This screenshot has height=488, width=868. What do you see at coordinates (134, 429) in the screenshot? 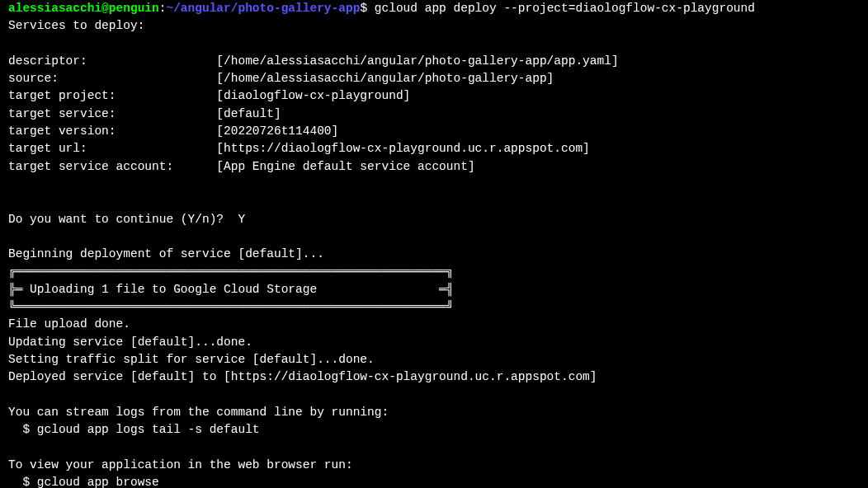
I see `logs-cmd-line: $ gcloud app logs tail -s default` at bounding box center [134, 429].